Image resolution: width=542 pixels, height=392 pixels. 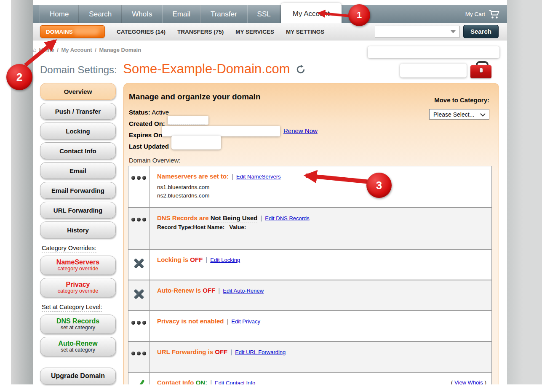 I want to click on sidebar-tab-email-forwarding: Email Forwarding, so click(x=78, y=190).